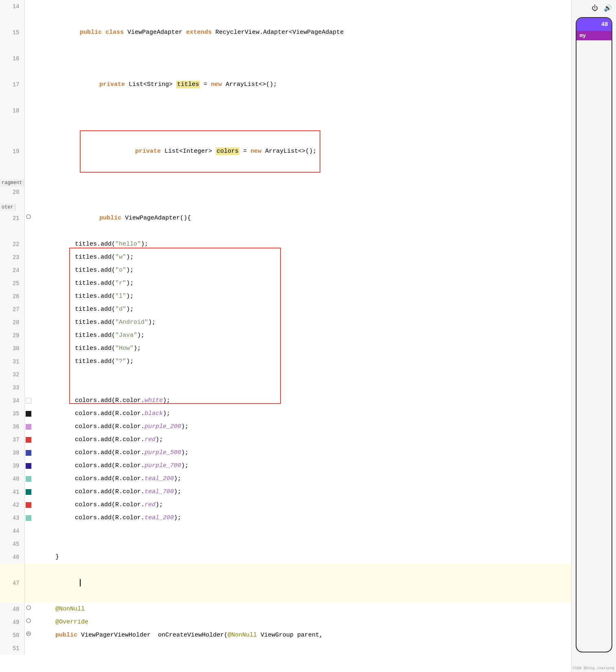 The height and width of the screenshot is (672, 616). Describe the element at coordinates (12, 466) in the screenshot. I see `line-number: 39` at that location.